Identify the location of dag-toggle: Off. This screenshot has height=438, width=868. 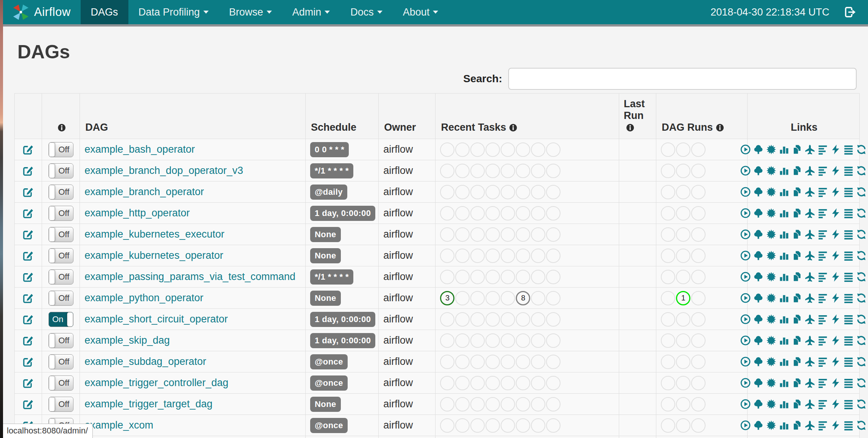
(61, 192).